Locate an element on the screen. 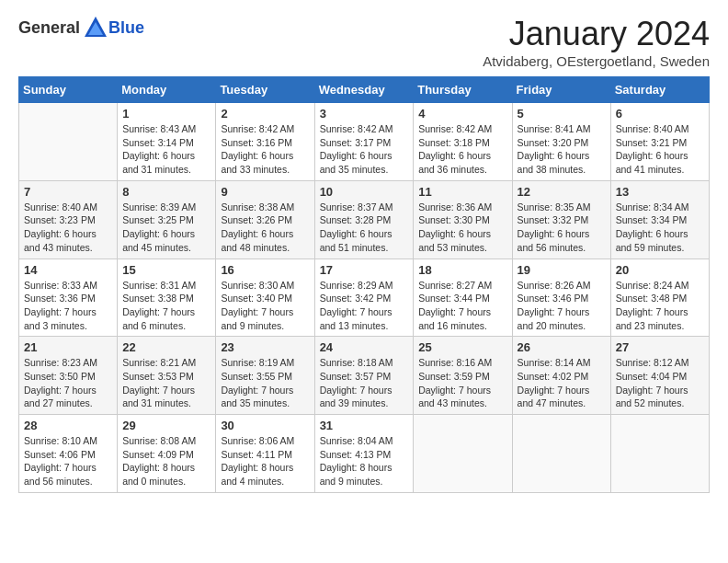  day-info: Sunrise: 8:04 AM Sunset: 4:13 PM Dayligh… is located at coordinates (364, 462).